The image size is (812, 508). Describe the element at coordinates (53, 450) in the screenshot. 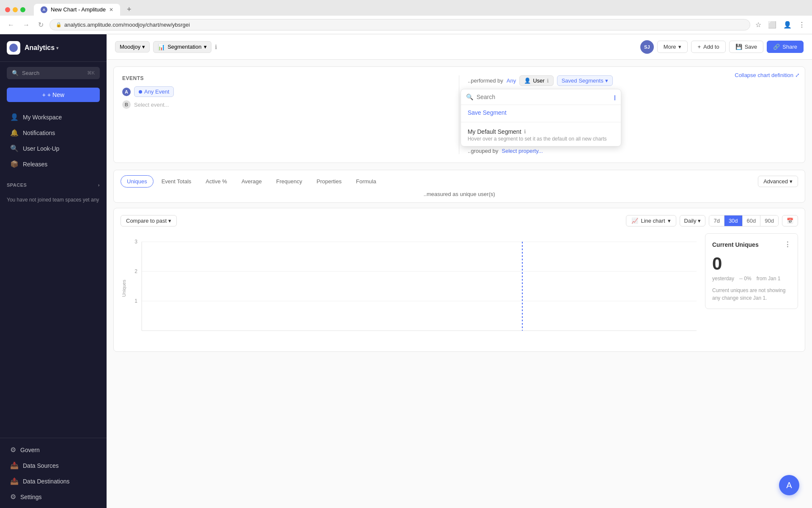

I see `sidebar-item-govern: ⚙ Govern` at that location.